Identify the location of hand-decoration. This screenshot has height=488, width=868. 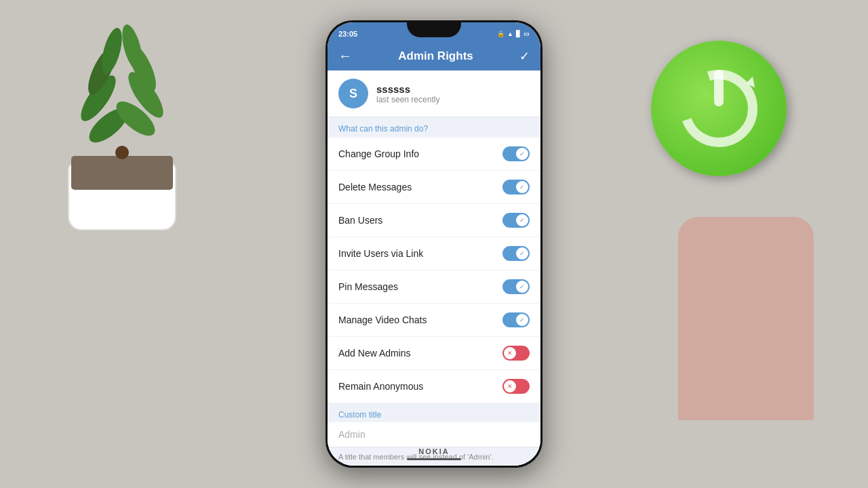
(746, 319).